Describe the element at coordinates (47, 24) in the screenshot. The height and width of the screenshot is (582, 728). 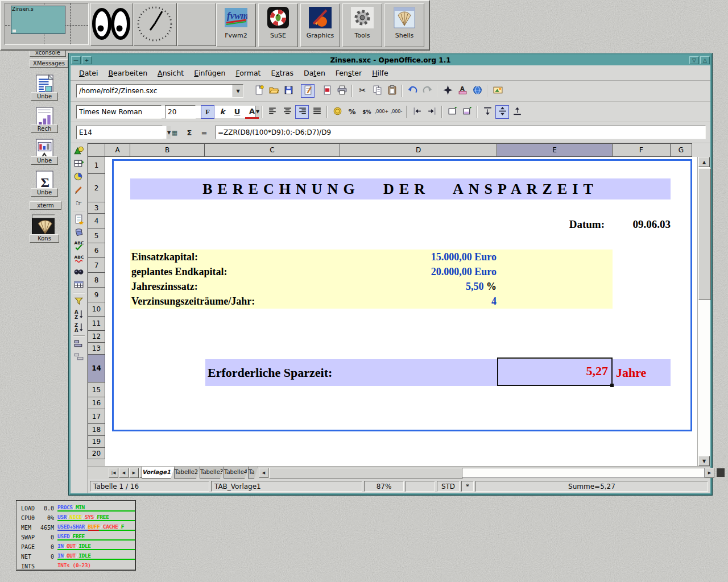
I see `desktop-pager: Zinsen.s` at that location.